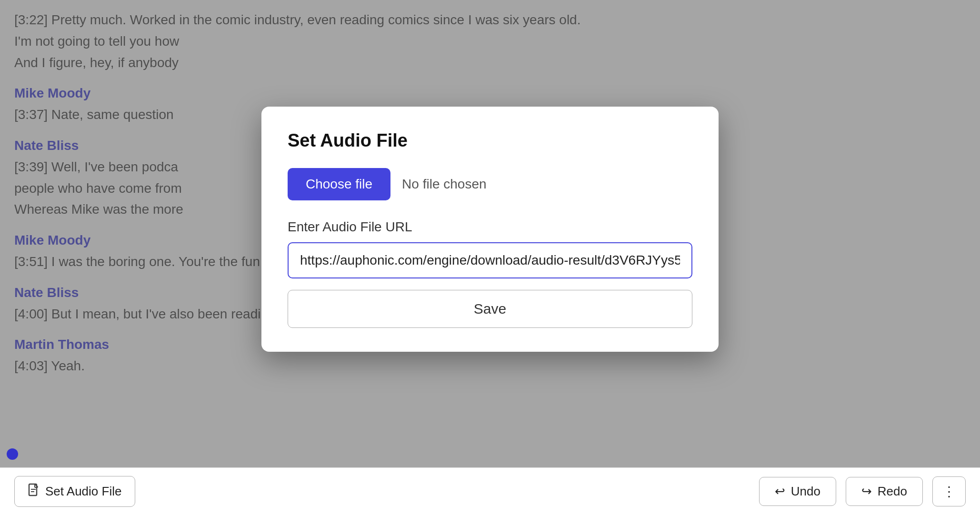 The height and width of the screenshot is (515, 980). I want to click on url-input-label: Enter Audio File URL, so click(490, 227).